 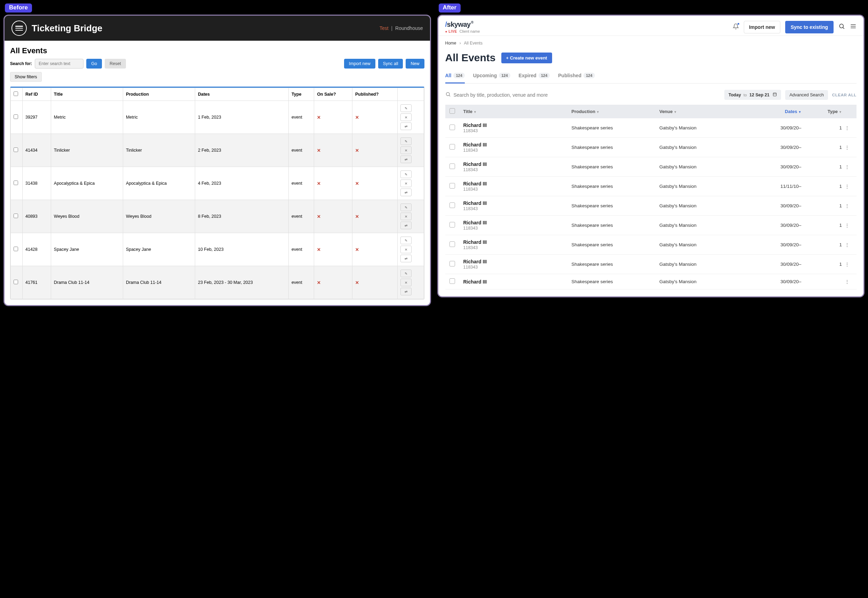 What do you see at coordinates (651, 187) in the screenshot?
I see `table-row: Richard III118343Shakespeare seriesGatsb…` at bounding box center [651, 187].